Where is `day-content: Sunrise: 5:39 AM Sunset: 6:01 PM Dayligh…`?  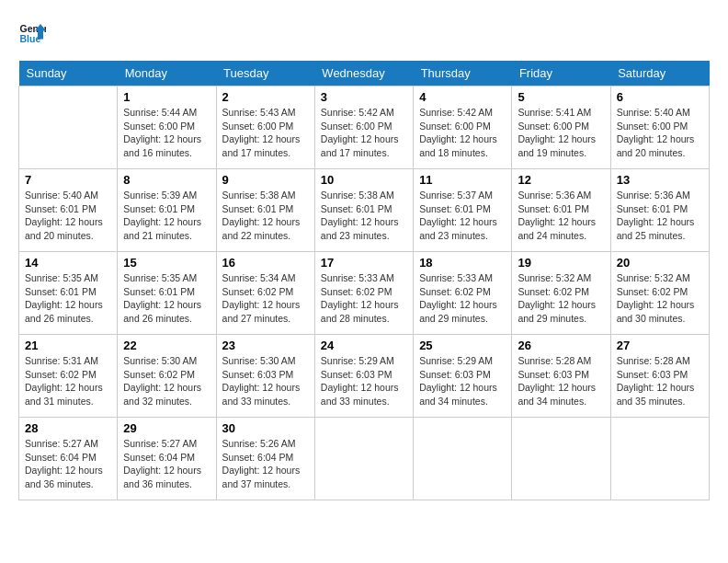 day-content: Sunrise: 5:39 AM Sunset: 6:01 PM Dayligh… is located at coordinates (166, 215).